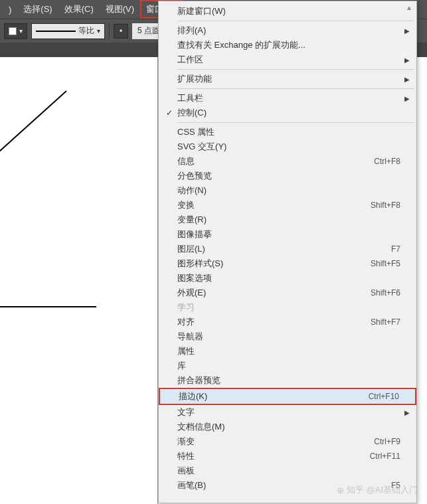 This screenshot has height=504, width=427. Describe the element at coordinates (289, 380) in the screenshot. I see `menu-item-label: 拼合器预览` at that location.